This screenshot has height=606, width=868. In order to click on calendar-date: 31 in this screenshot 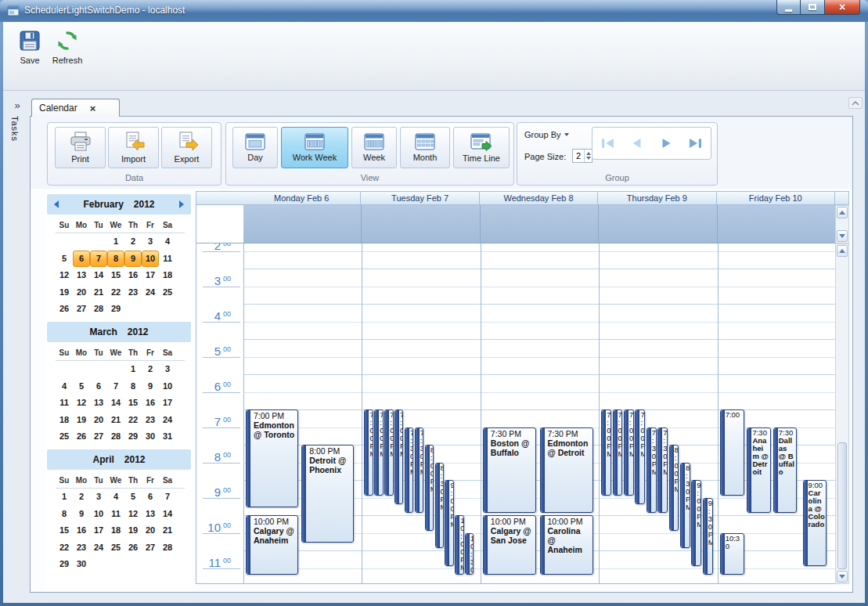, I will do `click(167, 437)`.